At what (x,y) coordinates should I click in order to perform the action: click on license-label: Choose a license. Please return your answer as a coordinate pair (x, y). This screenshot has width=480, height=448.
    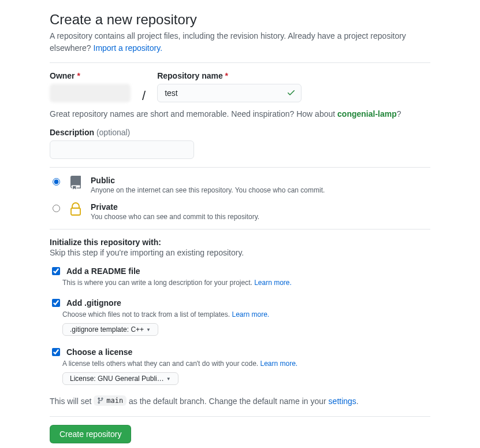
    Looking at the image, I should click on (99, 352).